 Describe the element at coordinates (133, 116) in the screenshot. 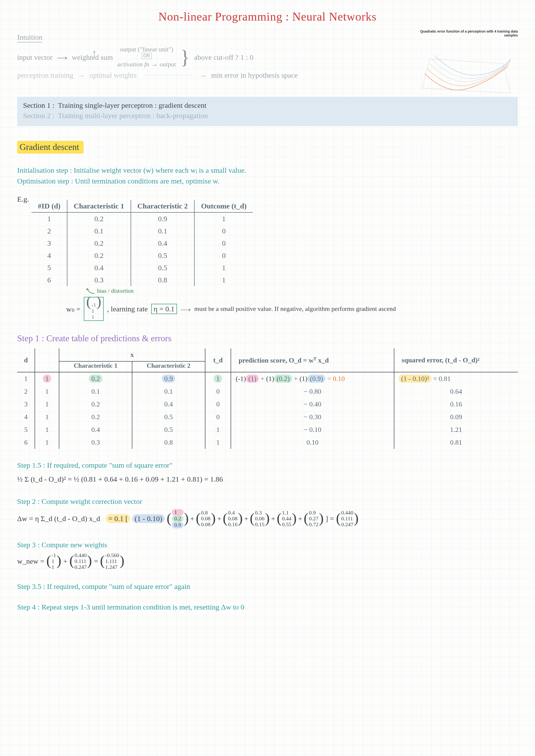

I see `section-2-text: Training multi-layer perceptron : back-p…` at that location.